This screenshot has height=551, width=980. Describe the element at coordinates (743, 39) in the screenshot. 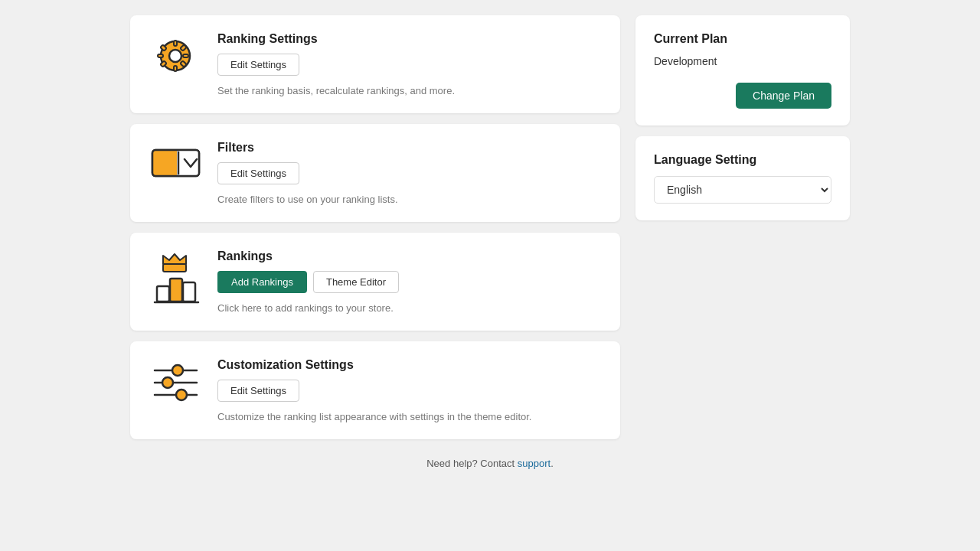

I see `current-plan-title: Current Plan` at that location.